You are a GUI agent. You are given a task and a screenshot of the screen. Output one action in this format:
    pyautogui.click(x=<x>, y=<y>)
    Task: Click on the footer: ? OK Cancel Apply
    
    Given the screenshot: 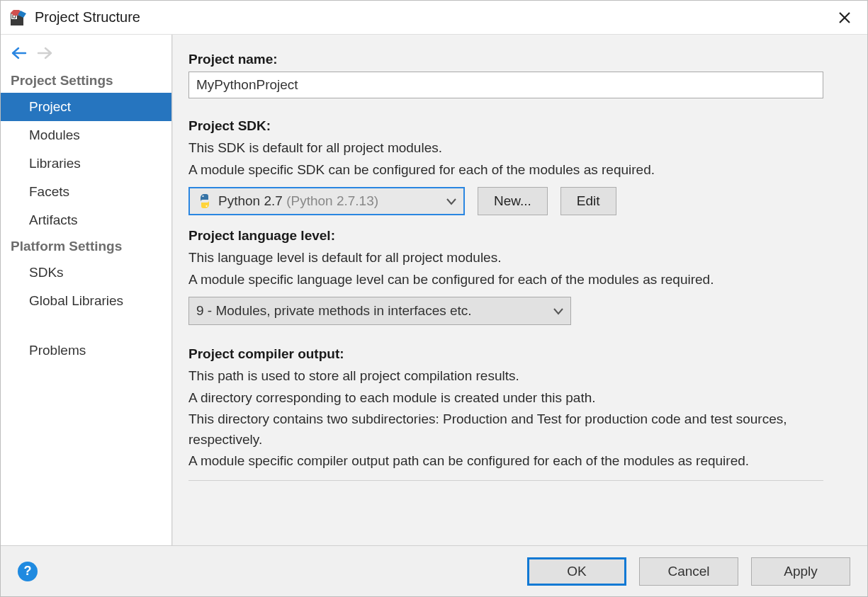 What is the action you would take?
    pyautogui.click(x=434, y=571)
    